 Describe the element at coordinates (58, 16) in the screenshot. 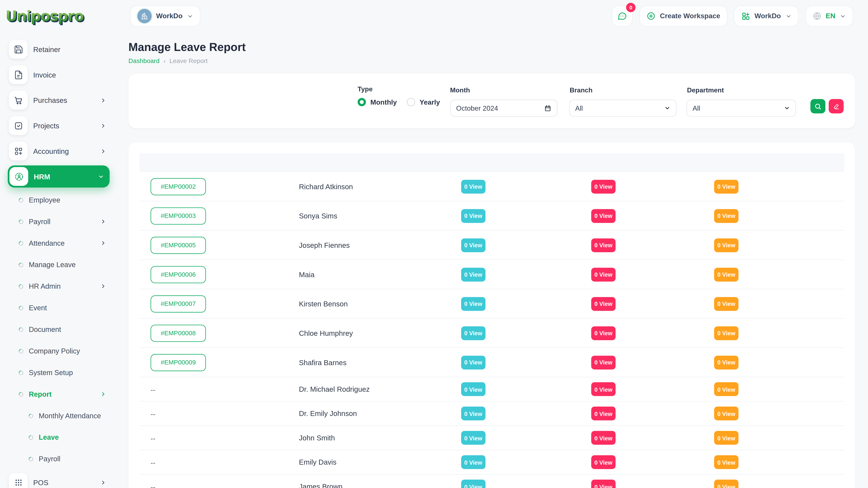

I see `unipospro-logo-icon: Unipospro Unipospro` at that location.